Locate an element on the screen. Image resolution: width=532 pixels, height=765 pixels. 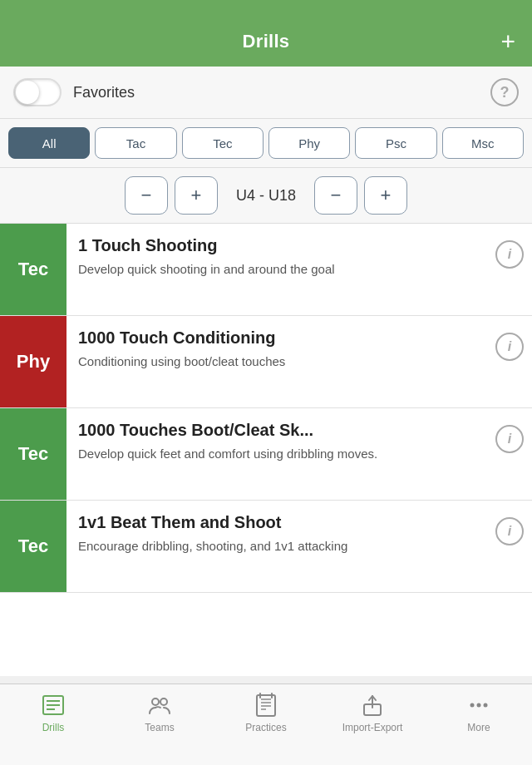
category-psc: Psc is located at coordinates (396, 143).